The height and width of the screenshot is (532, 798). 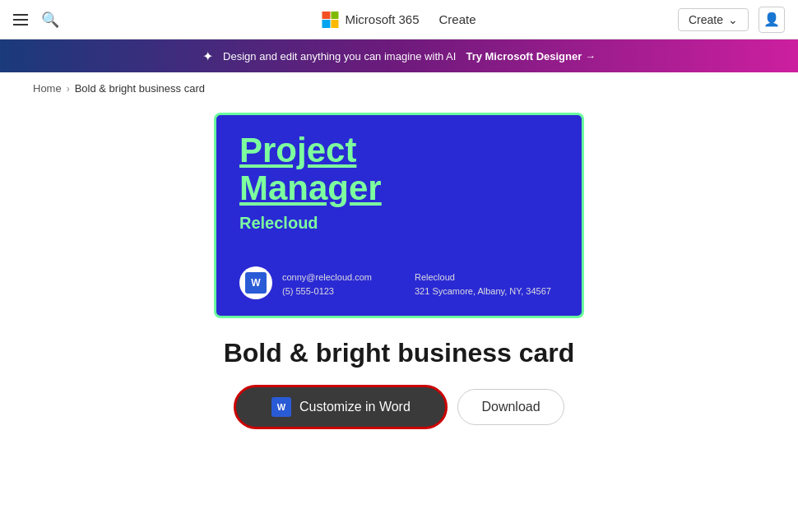 What do you see at coordinates (327, 292) in the screenshot?
I see `card-phone: (5) 555-0123` at bounding box center [327, 292].